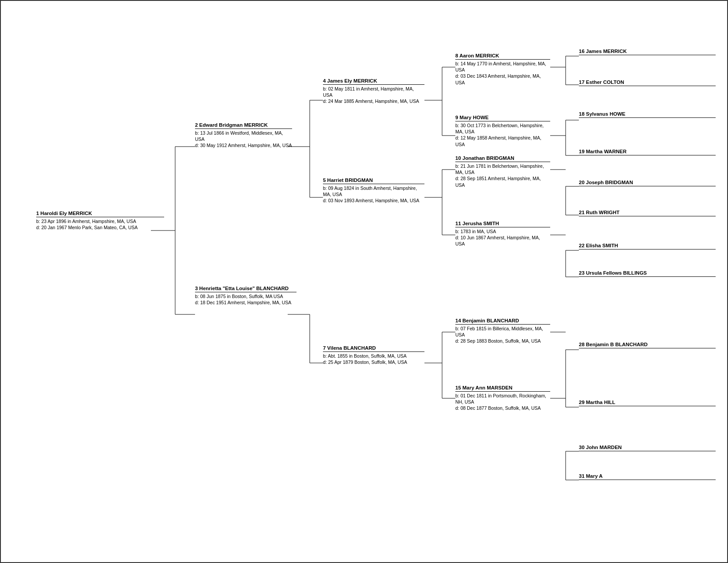 This screenshot has height=563, width=728. I want to click on person-21: 21 Ruth WRIGHT, so click(647, 214).